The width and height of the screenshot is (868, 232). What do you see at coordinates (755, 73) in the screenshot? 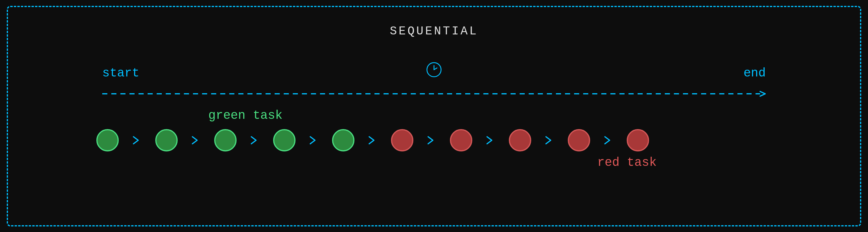
I see `end-label: end` at bounding box center [755, 73].